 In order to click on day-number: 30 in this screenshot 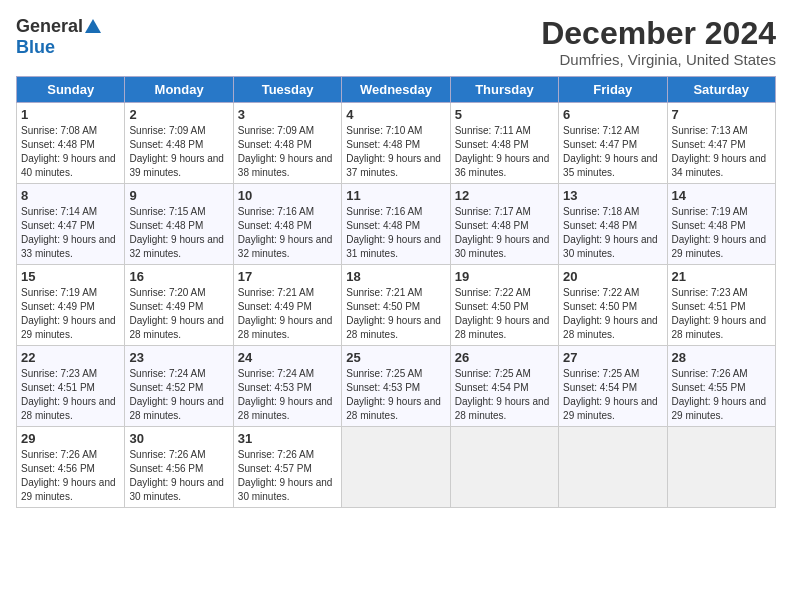, I will do `click(178, 438)`.